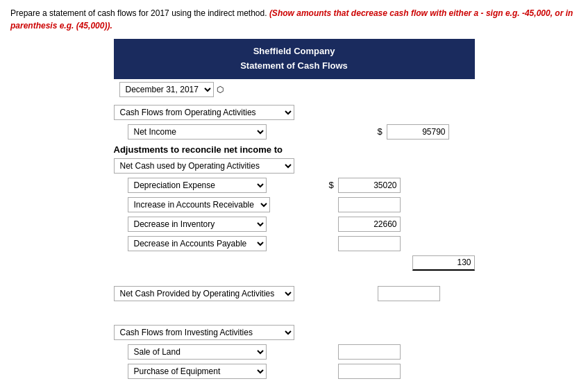 The image size is (588, 388). I want to click on adjustments-label: Adjustments to reconcile net income to, so click(294, 149).